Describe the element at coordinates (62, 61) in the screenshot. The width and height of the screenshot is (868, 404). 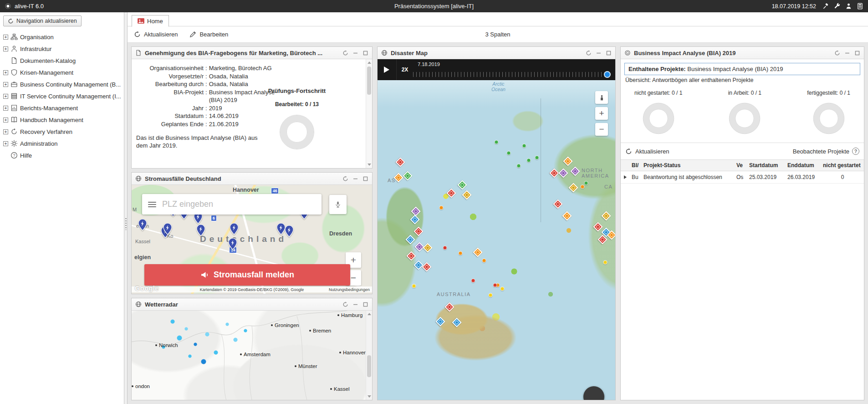
I see `sidebar-item-dokumenten-katalog: Dokumenten-Katalog` at that location.